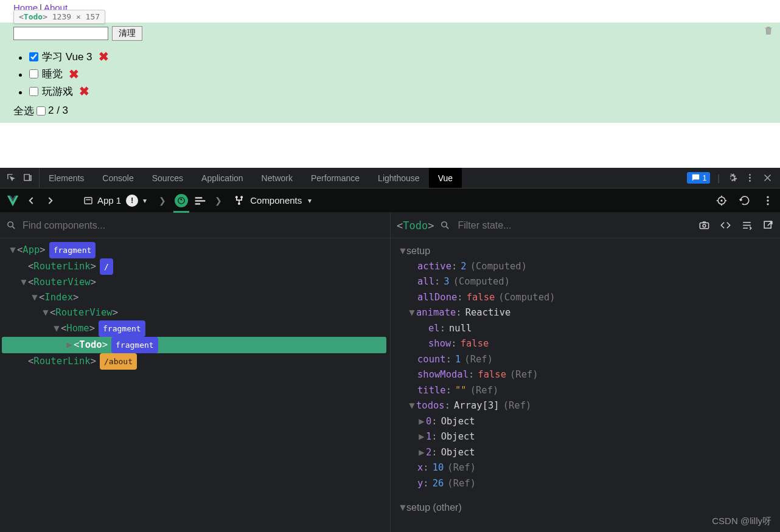 The height and width of the screenshot is (532, 780). What do you see at coordinates (168, 178) in the screenshot?
I see `tab-sources: Sources` at bounding box center [168, 178].